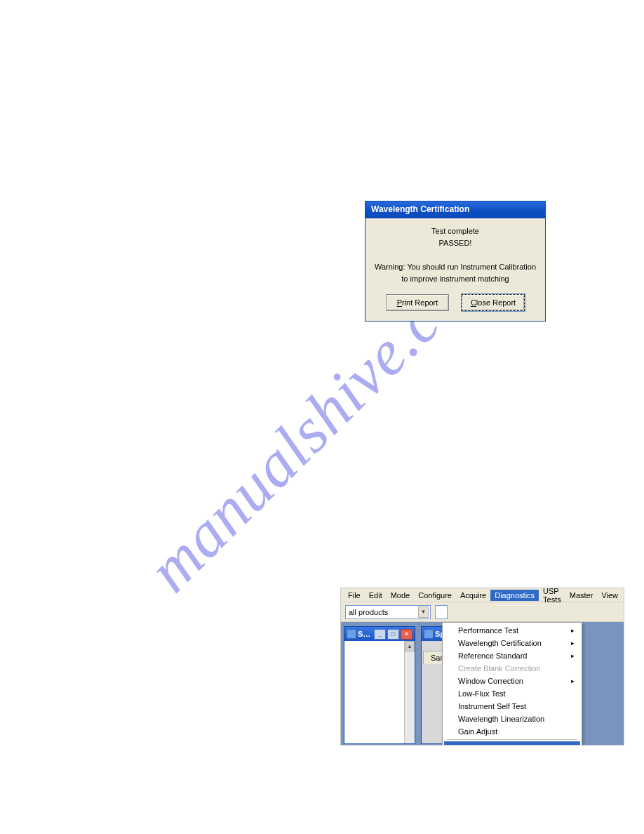 The height and width of the screenshot is (834, 644). What do you see at coordinates (610, 595) in the screenshot?
I see `menu-view: View` at bounding box center [610, 595].